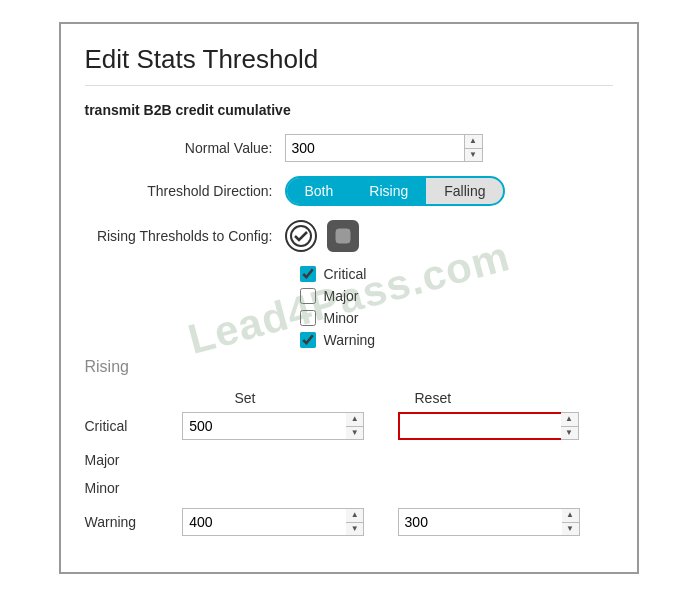  I want to click on config-icons, so click(322, 236).